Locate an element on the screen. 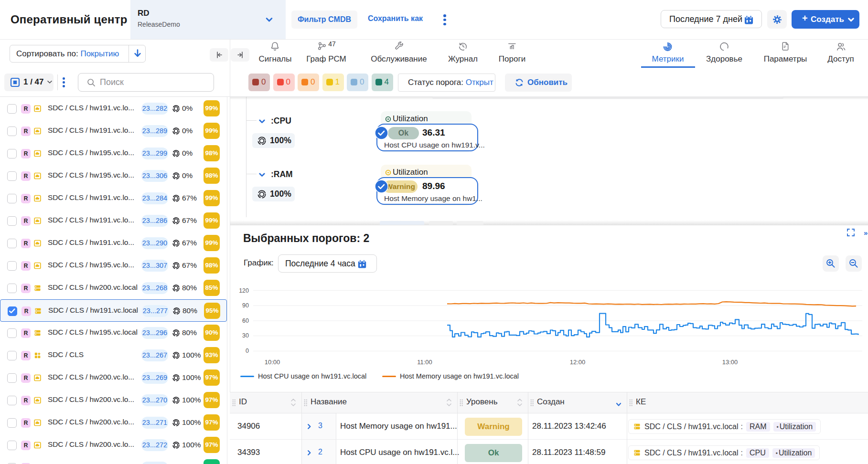 The image size is (868, 464). svg-text: 11:00 is located at coordinates (425, 362).